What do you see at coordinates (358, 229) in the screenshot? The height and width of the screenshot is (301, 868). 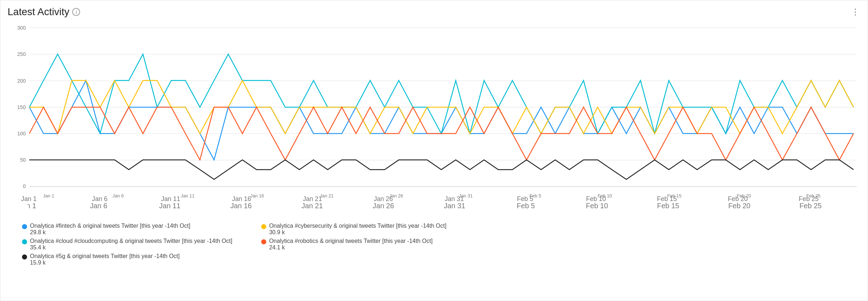 I see `cyber-text: Onalytica #cybersecurity & original twee…` at bounding box center [358, 229].